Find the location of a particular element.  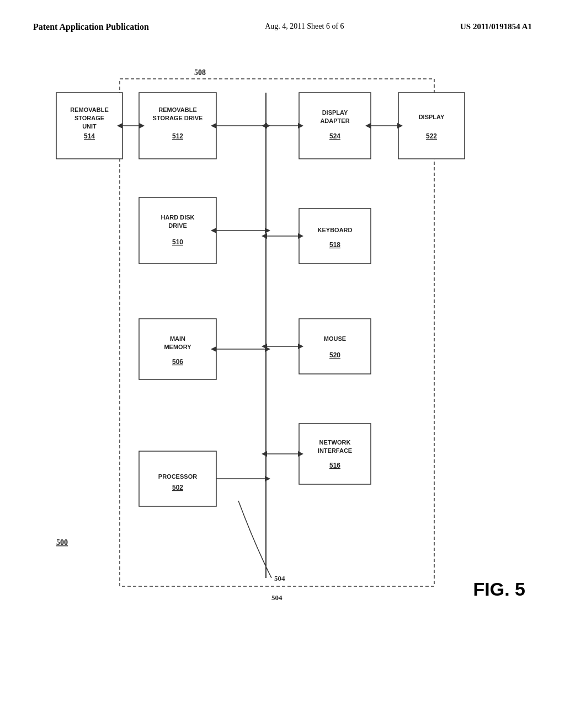

svg-text: PROCESSOR is located at coordinates (178, 477).